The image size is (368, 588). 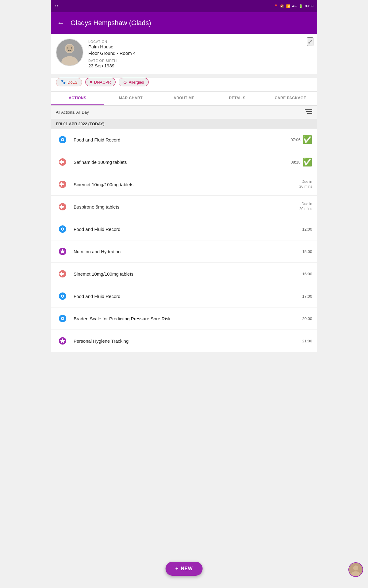 I want to click on dnacpr-label: DNACPR, so click(x=102, y=82).